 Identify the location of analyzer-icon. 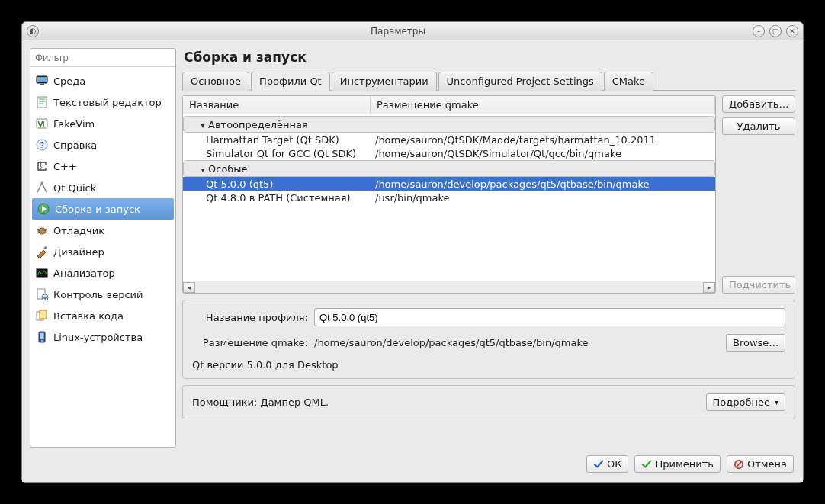
(42, 273).